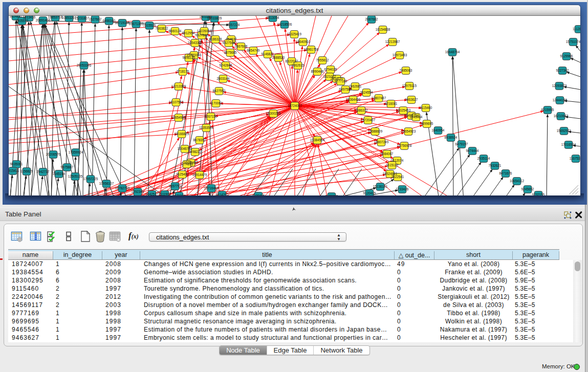 The width and height of the screenshot is (588, 372). Describe the element at coordinates (382, 142) in the screenshot. I see `svg-text: 18807249` at that location.